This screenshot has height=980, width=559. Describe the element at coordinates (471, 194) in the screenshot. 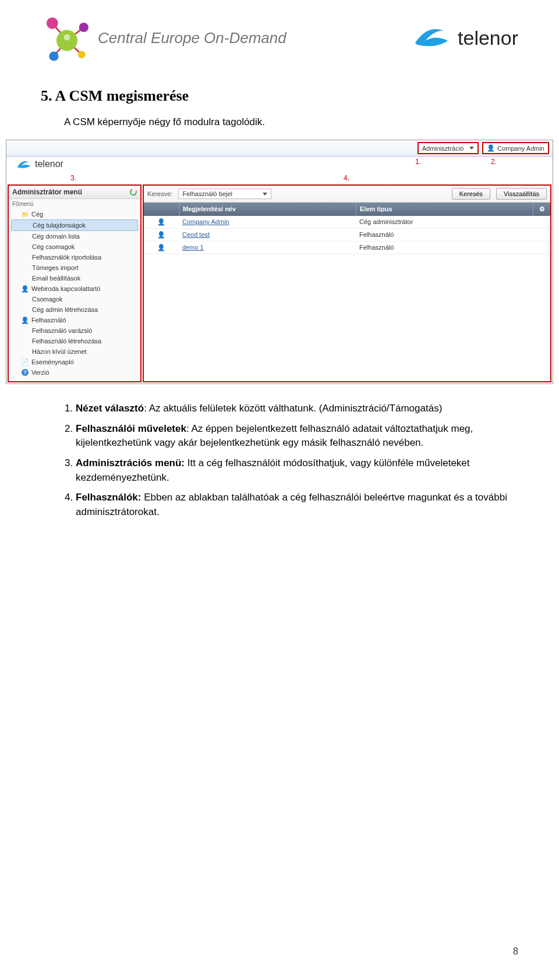

I see `search-button: Keresés` at that location.